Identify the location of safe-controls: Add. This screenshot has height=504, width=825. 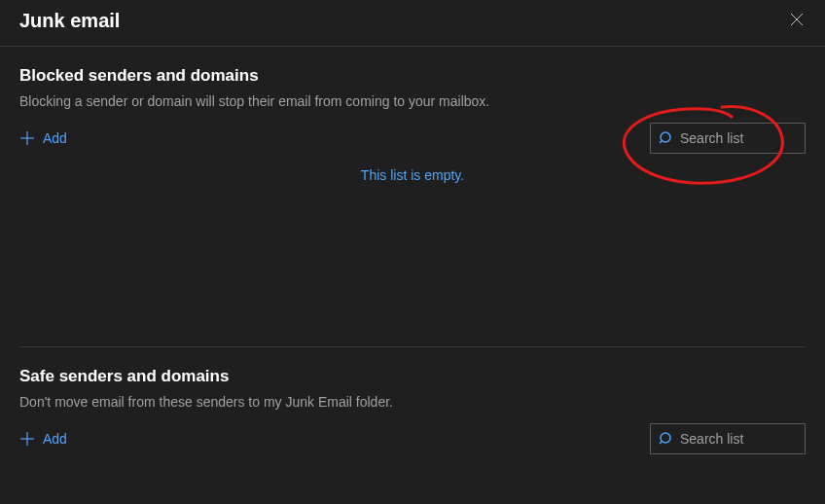
(412, 439).